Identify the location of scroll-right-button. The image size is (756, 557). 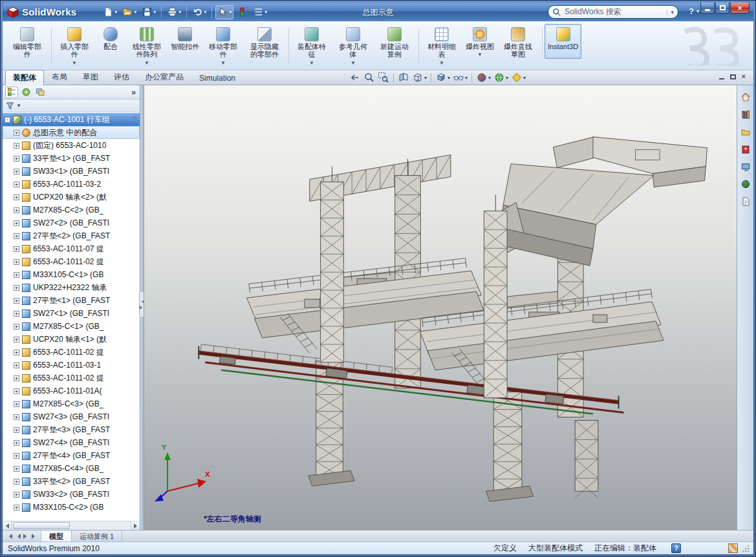
(135, 526).